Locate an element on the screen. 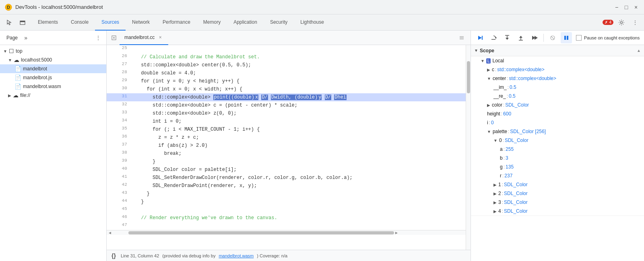 Image resolution: width=644 pixels, height=261 pixels. pause-button is located at coordinates (566, 38).